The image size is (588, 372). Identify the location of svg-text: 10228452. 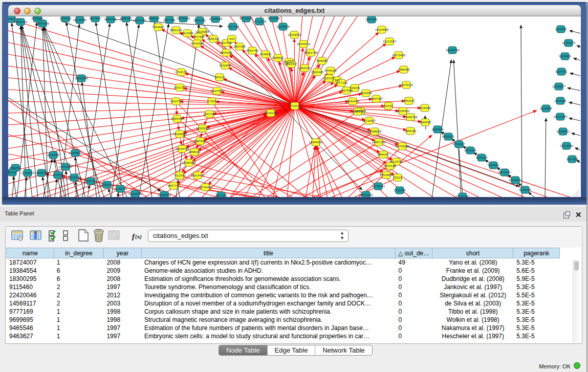
(80, 20).